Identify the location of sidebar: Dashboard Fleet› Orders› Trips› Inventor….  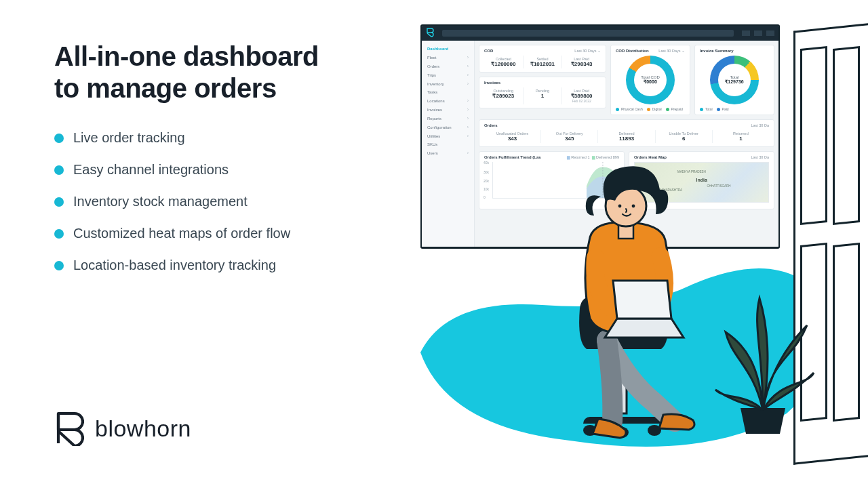
(448, 144).